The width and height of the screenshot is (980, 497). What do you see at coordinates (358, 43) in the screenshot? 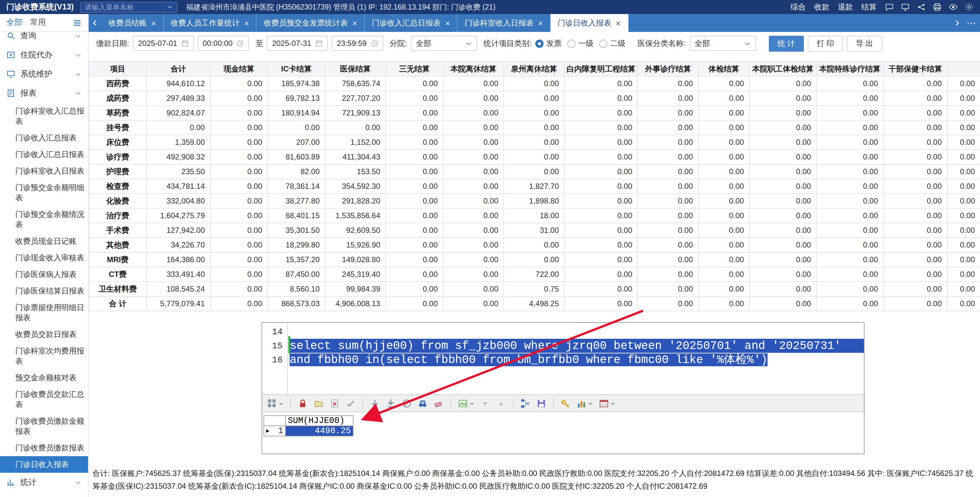
I see `time-to-input: 23:59:59` at bounding box center [358, 43].